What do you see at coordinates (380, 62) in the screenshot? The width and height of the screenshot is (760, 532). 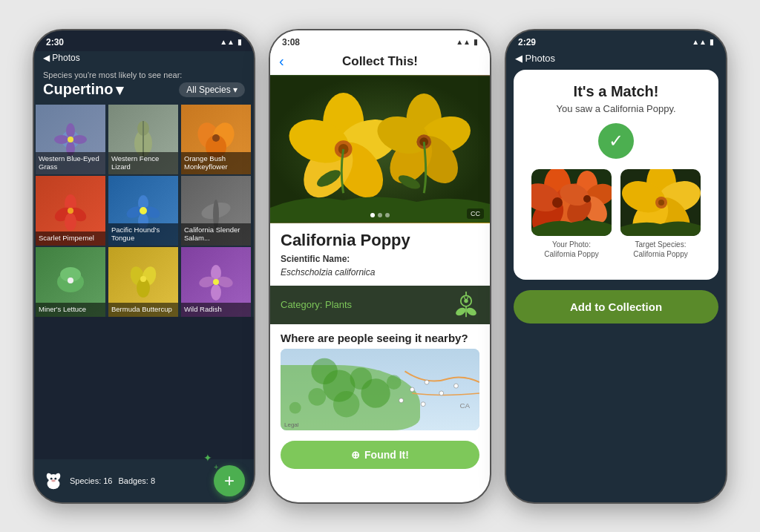 I see `collect-title: Collect This!` at bounding box center [380, 62].